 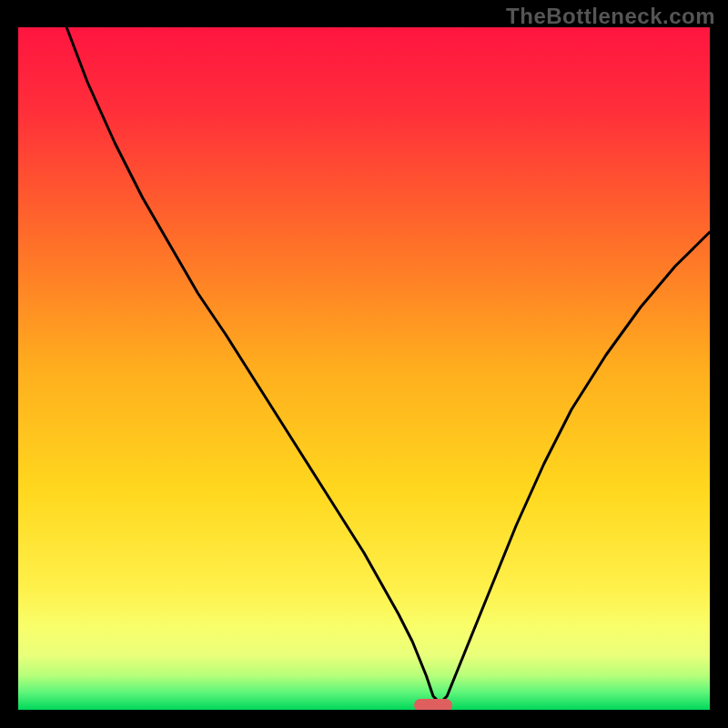 I want to click on watermark-text: TheBottleneck.com, so click(x=611, y=16).